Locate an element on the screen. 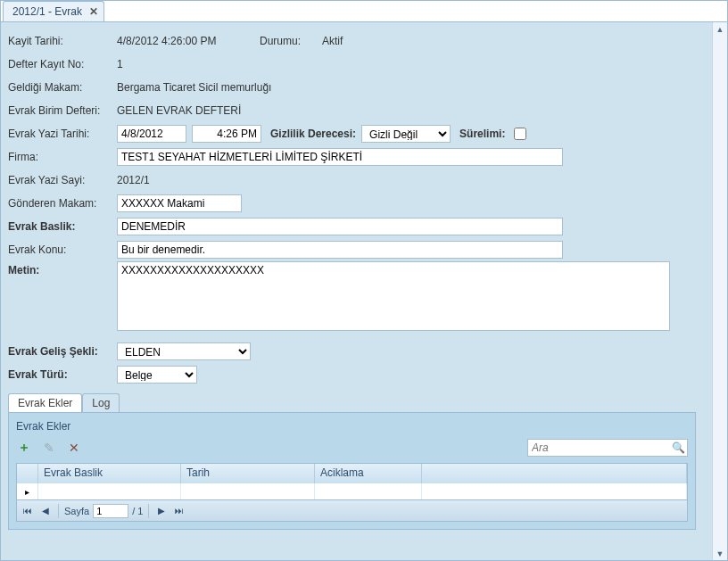 The image size is (728, 561). firma-input is located at coordinates (340, 157).